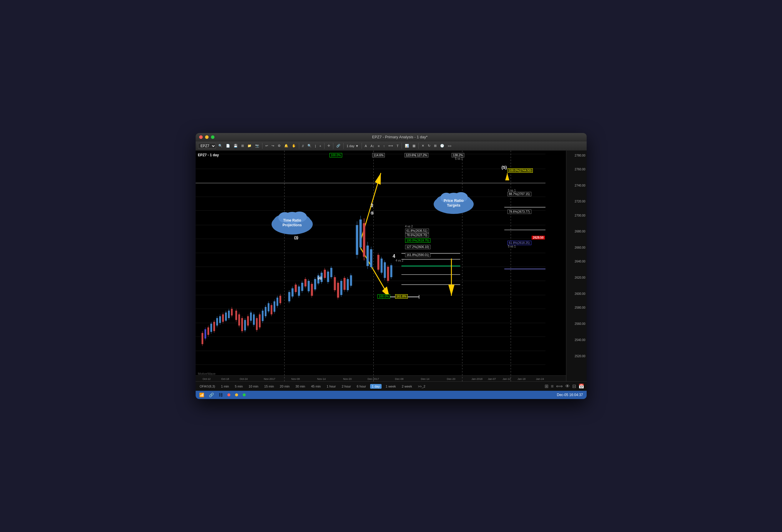 This screenshot has height=532, width=782. Describe the element at coordinates (316, 386) in the screenshot. I see `tf-45min: 45 min` at that location.